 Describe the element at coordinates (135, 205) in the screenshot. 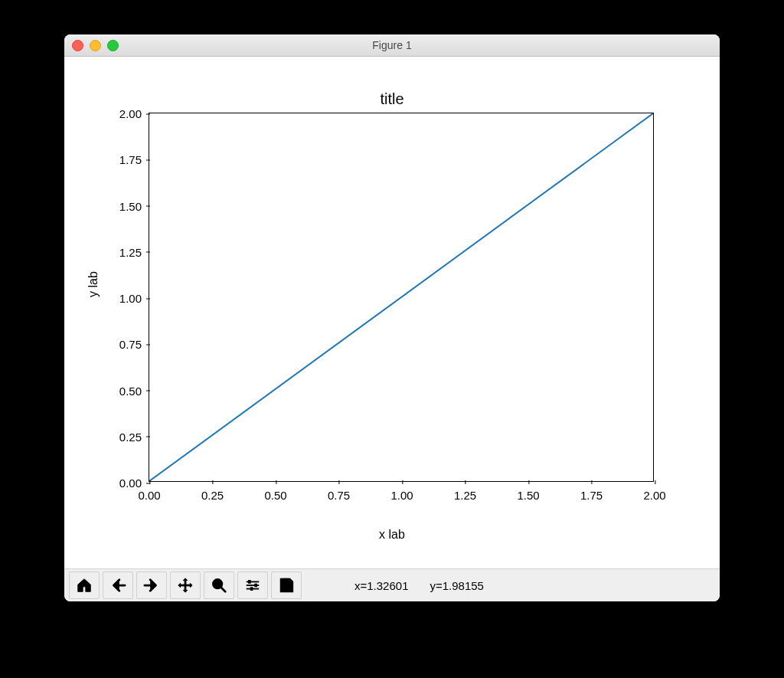

I see `y-tick-label: 1.50` at that location.